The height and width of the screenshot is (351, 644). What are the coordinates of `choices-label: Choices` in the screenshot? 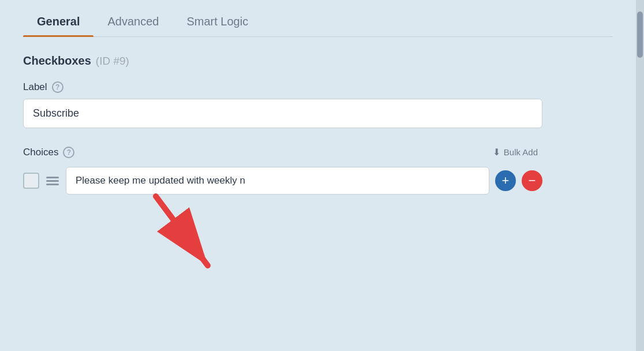 It's located at (40, 152).